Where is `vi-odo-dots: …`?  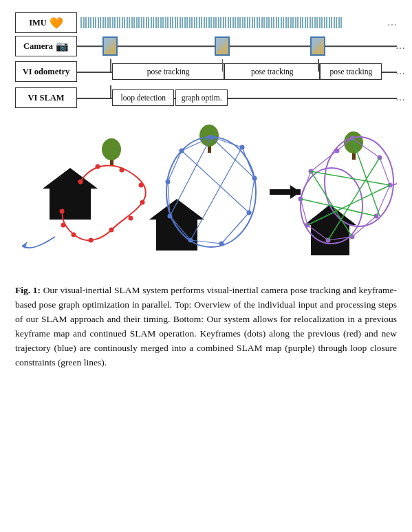
vi-odo-dots: … is located at coordinates (400, 72).